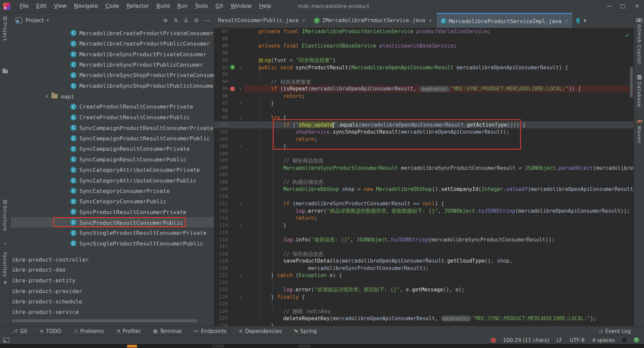  What do you see at coordinates (112, 243) in the screenshot?
I see `tree-item-syncsingleproductresultconsumerpublic: CSyncSingleProductResultConsumerPublic` at bounding box center [112, 243].